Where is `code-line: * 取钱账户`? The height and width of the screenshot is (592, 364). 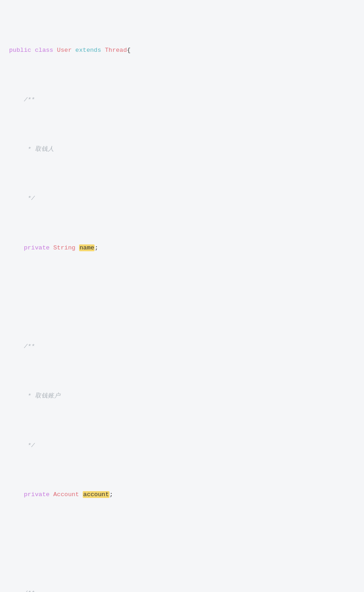 code-line: * 取钱账户 is located at coordinates (182, 396).